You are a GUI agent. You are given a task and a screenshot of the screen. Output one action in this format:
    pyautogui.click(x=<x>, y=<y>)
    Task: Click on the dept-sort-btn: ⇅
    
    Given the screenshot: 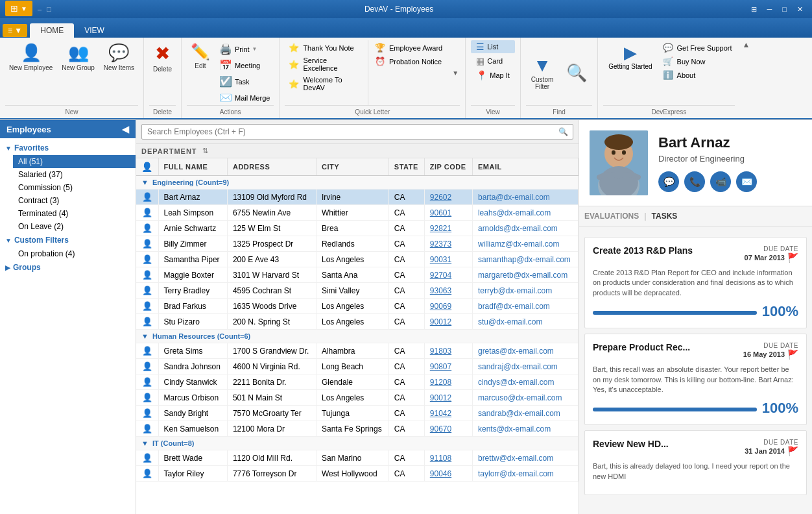 What is the action you would take?
    pyautogui.click(x=205, y=151)
    